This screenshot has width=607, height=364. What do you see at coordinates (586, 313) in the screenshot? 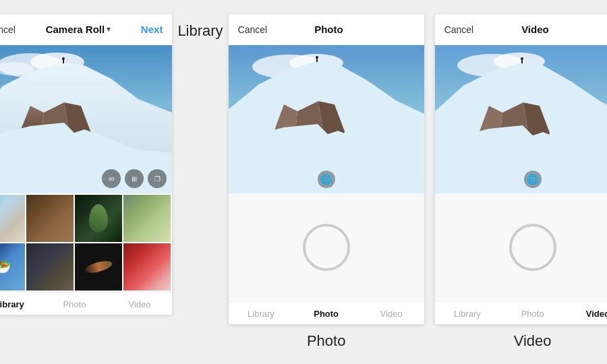
I see `video-tab-video: Video` at bounding box center [586, 313].